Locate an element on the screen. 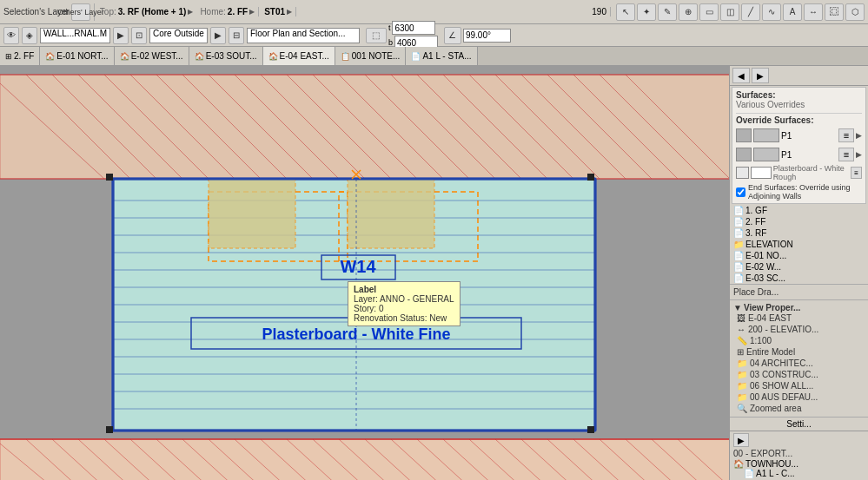  nav-back-btn: ◀ is located at coordinates (741, 76).